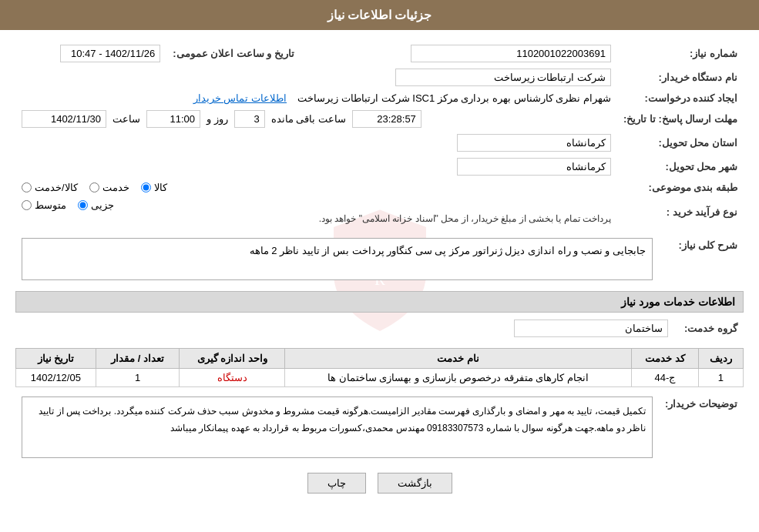 The width and height of the screenshot is (759, 532). Describe the element at coordinates (337, 483) in the screenshot. I see `print-button: چاپ` at that location.